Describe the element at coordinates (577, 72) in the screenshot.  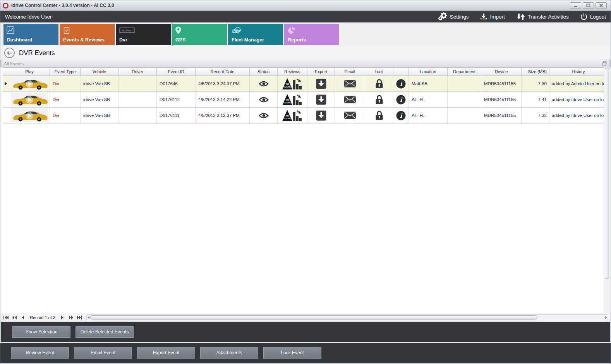
I see `column-header-history: History` at that location.